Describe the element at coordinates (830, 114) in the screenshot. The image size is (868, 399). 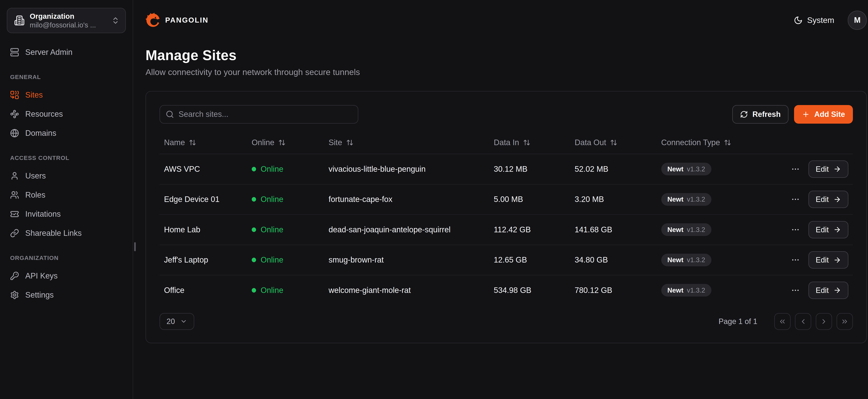
I see `add-site-label: Add Site` at that location.